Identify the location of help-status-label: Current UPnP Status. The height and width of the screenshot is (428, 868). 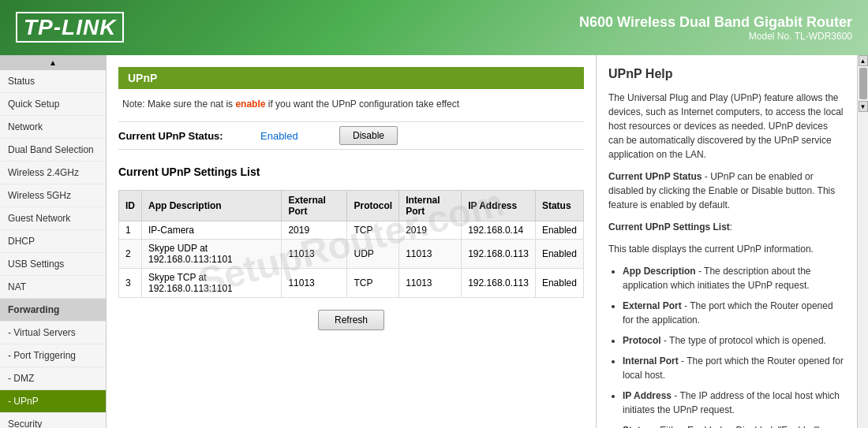
(655, 177).